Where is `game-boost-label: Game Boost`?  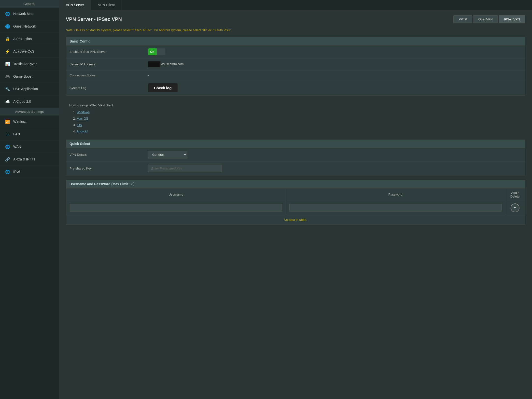 game-boost-label: Game Boost is located at coordinates (23, 76).